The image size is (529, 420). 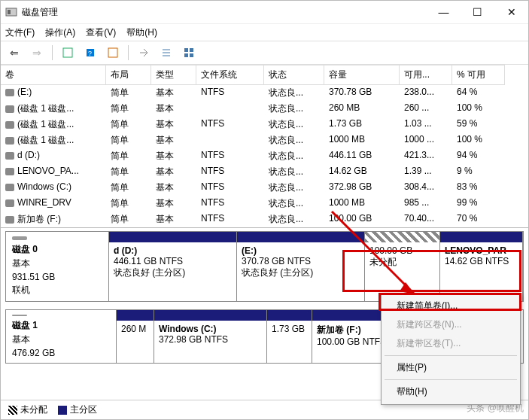 What do you see at coordinates (20, 33) in the screenshot?
I see `menu-file: 文件(F)` at bounding box center [20, 33].